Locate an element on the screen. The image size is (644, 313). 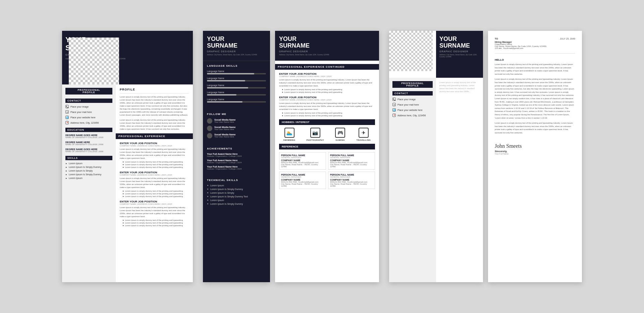
mail-icon: ✉ is located at coordinates (67, 112).